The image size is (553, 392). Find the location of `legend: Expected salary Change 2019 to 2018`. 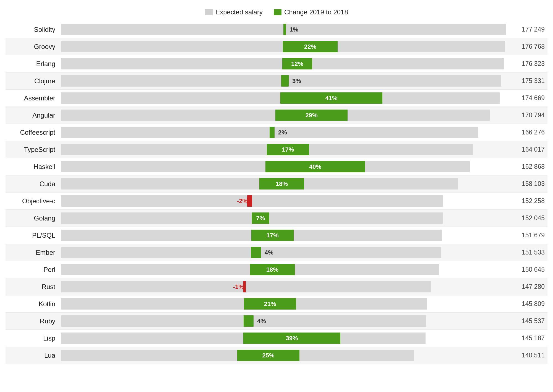

legend: Expected salary Change 2019 to 2018 is located at coordinates (276, 12).